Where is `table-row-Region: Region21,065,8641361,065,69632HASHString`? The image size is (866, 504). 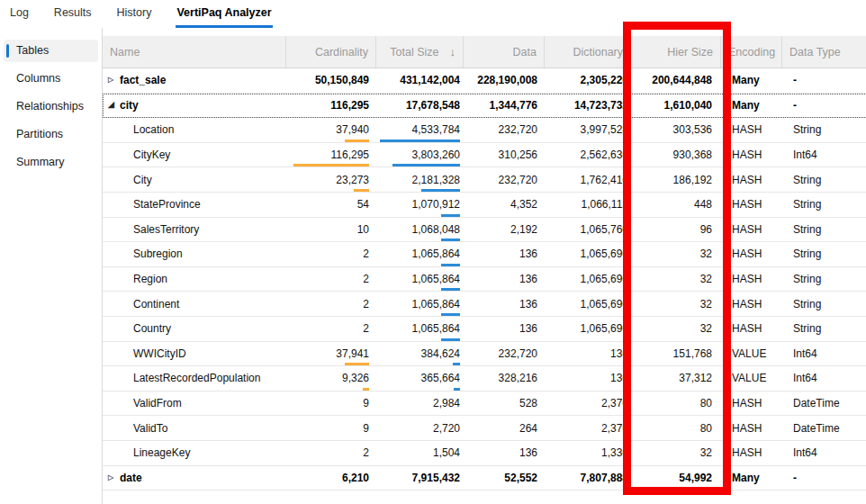 table-row-Region: Region21,065,8641361,065,69632HASHString is located at coordinates (484, 280).